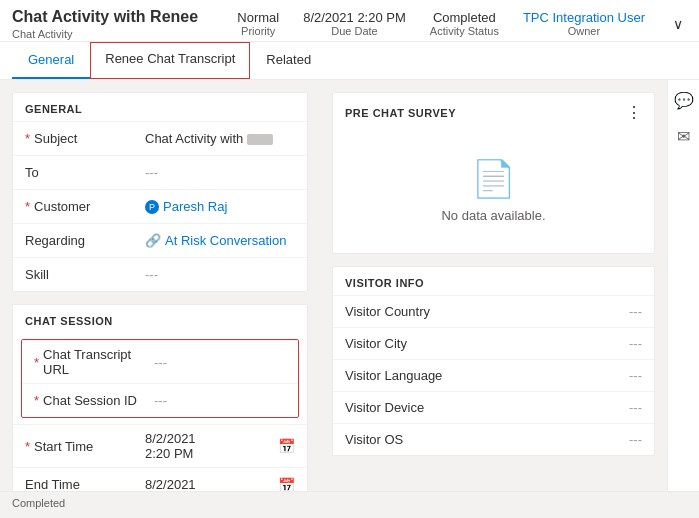 Image resolution: width=699 pixels, height=518 pixels. What do you see at coordinates (51, 60) in the screenshot?
I see `tab-general: General` at bounding box center [51, 60].